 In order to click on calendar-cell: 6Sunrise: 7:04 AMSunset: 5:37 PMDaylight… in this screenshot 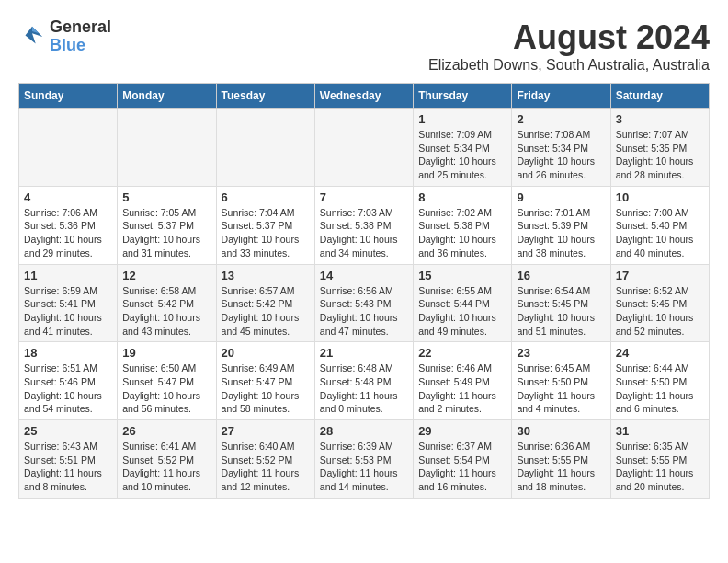, I will do `click(265, 224)`.